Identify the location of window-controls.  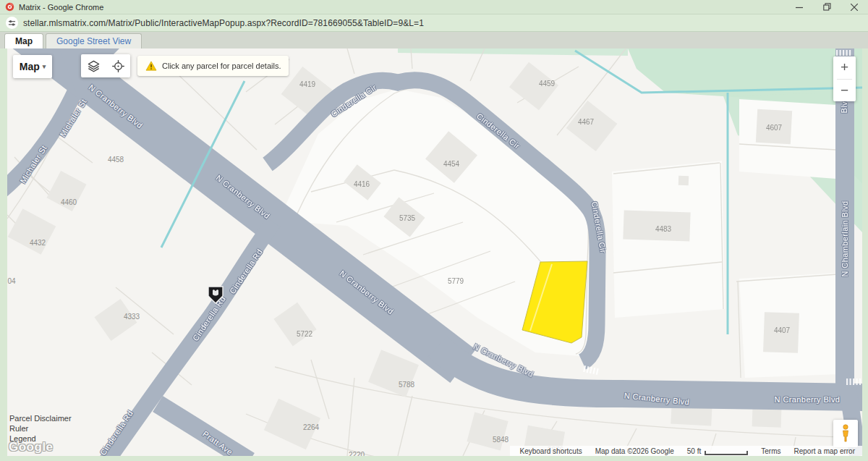
(827, 7).